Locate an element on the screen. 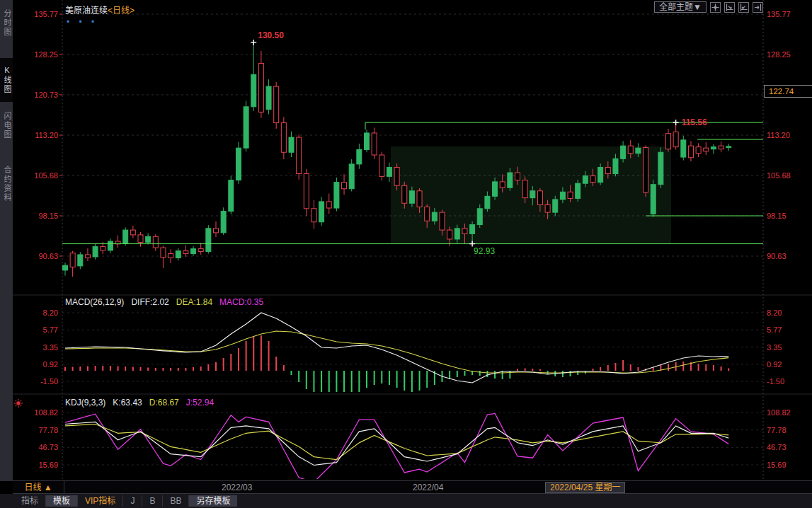 The height and width of the screenshot is (508, 812). date-tick-april: 2022/04 is located at coordinates (428, 487).